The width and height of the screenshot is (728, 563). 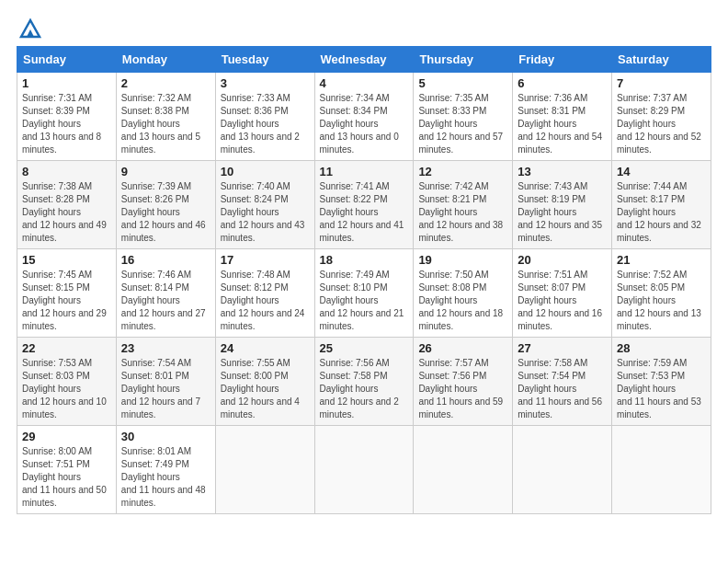 I want to click on col-friday: Friday, so click(x=563, y=60).